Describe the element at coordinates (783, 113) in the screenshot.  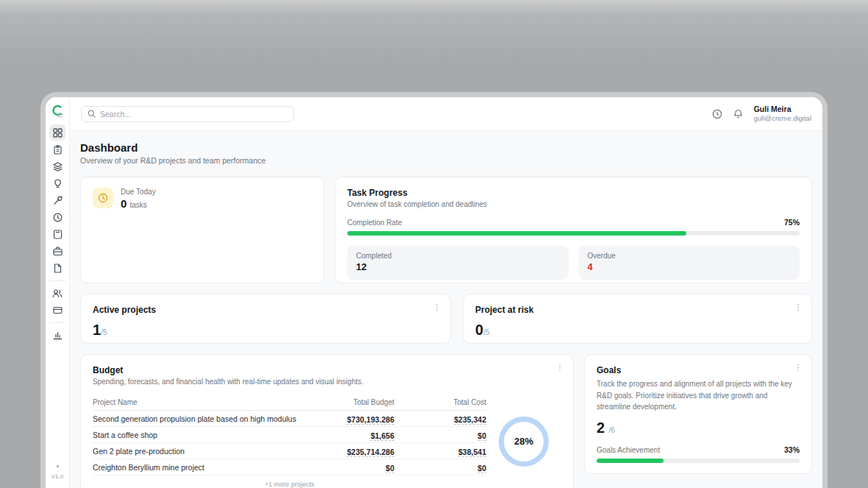
I see `user-menu: Guli Meira guli@creme.digital` at that location.